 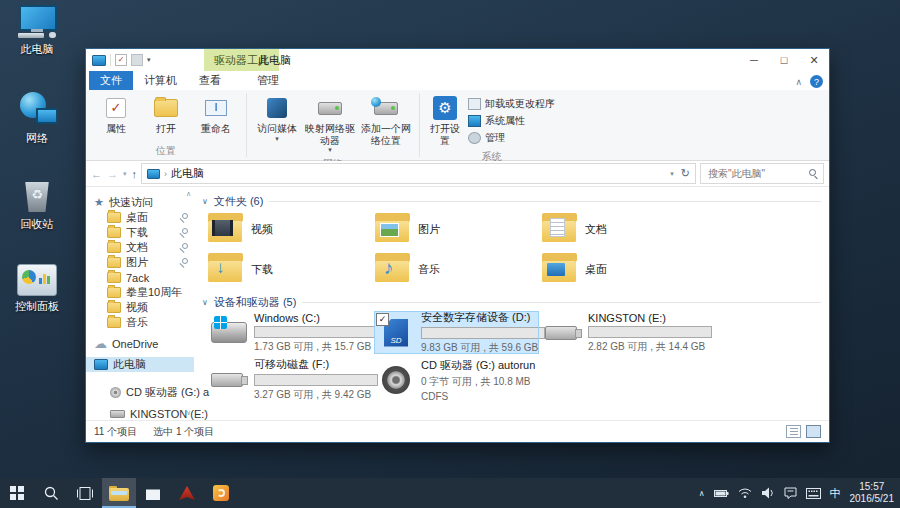 What do you see at coordinates (37, 31) in the screenshot?
I see `desktop-icon-this-pc: 此电脑` at bounding box center [37, 31].